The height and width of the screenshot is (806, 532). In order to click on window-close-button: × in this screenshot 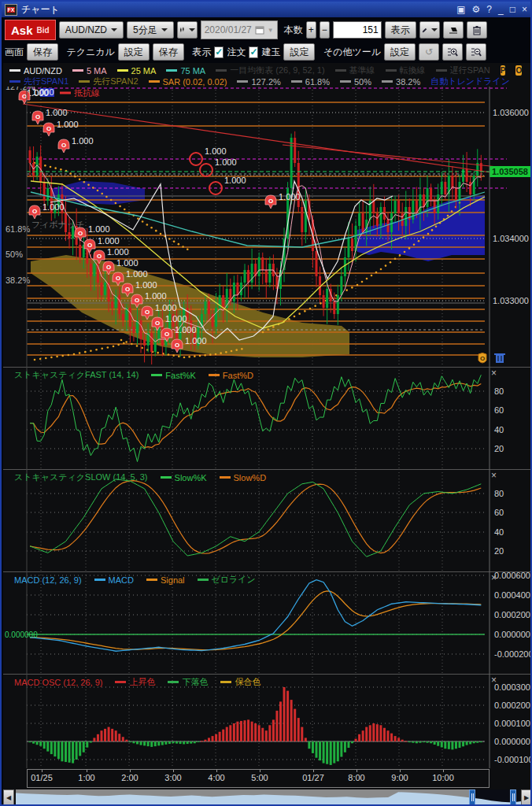, I will do `click(524, 9)`.